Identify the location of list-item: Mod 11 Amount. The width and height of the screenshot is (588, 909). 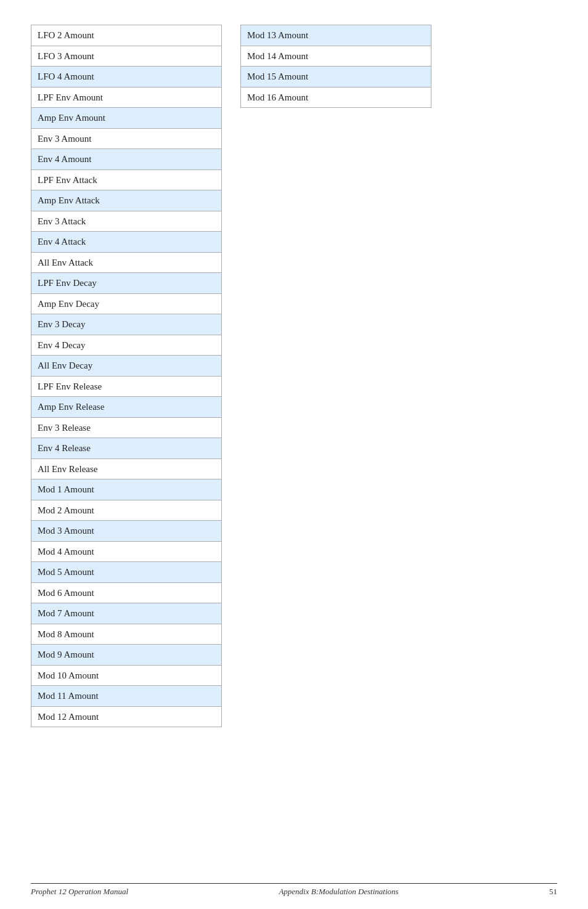
(126, 696).